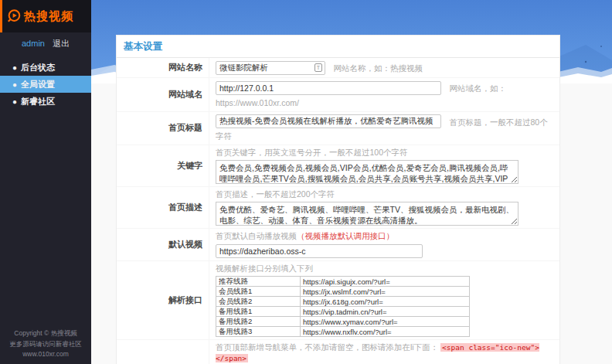 This screenshot has height=364, width=612. What do you see at coordinates (338, 352) in the screenshot?
I see `form-row-nav-settings: 导航设置 首页顶部新增导航菜单，不添加请留空，图标请添加在li下面： <span…` at bounding box center [338, 352].